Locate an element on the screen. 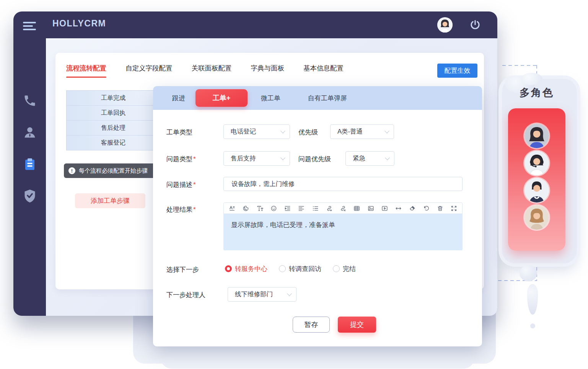 The image size is (588, 369). apply-config-button: 配置生效 is located at coordinates (458, 70).